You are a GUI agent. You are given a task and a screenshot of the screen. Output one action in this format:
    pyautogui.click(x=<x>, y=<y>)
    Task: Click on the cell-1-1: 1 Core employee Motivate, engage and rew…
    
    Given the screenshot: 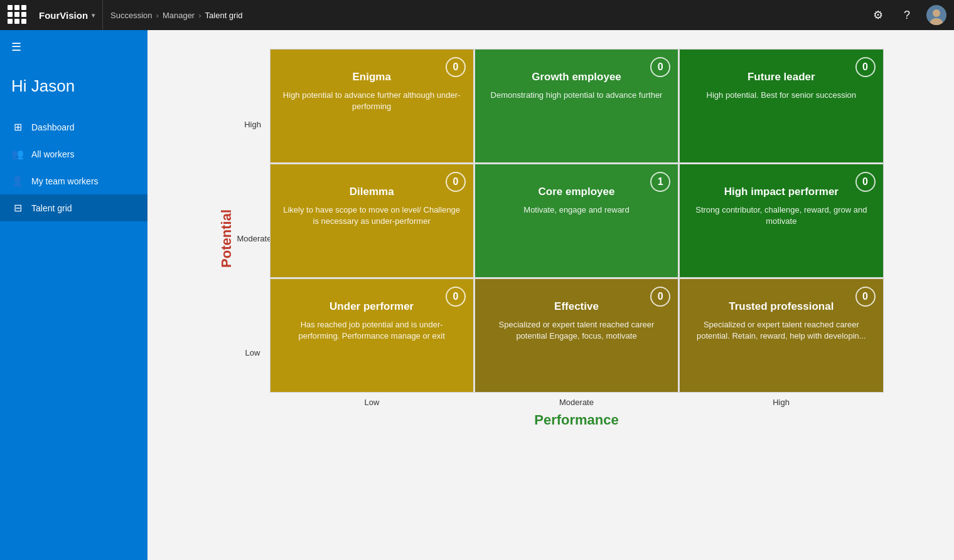 What is the action you would take?
    pyautogui.click(x=576, y=221)
    